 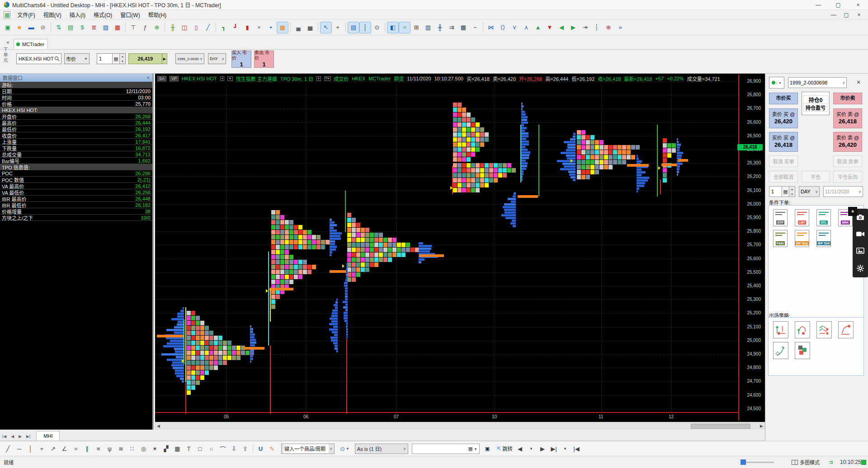 What do you see at coordinates (31, 449) in the screenshot?
I see `vertical-line-icon: │` at bounding box center [31, 449].